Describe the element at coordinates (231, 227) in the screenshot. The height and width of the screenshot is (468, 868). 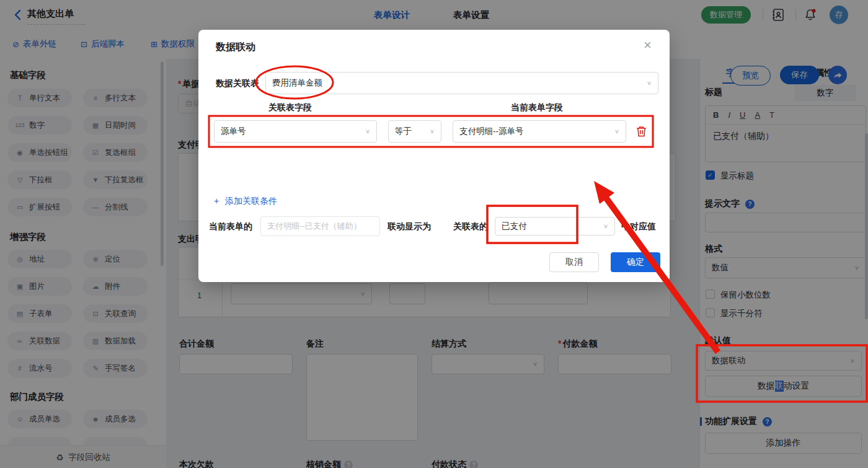
I see `current-form-label: 当前表单的` at that location.